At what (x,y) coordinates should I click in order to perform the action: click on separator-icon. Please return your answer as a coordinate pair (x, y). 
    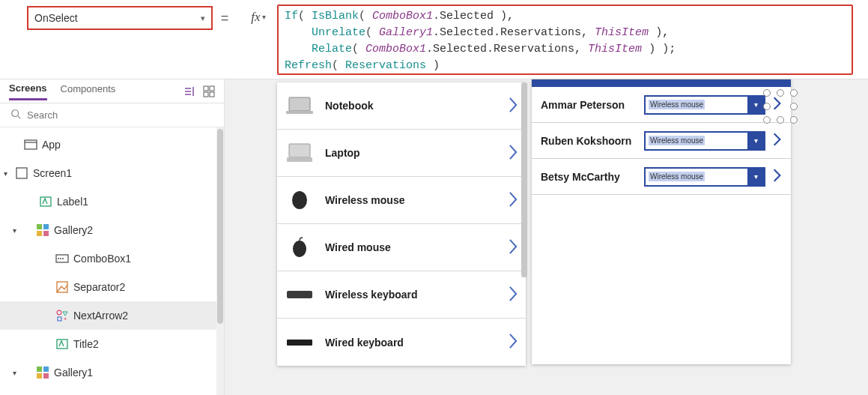
    Looking at the image, I should click on (62, 287).